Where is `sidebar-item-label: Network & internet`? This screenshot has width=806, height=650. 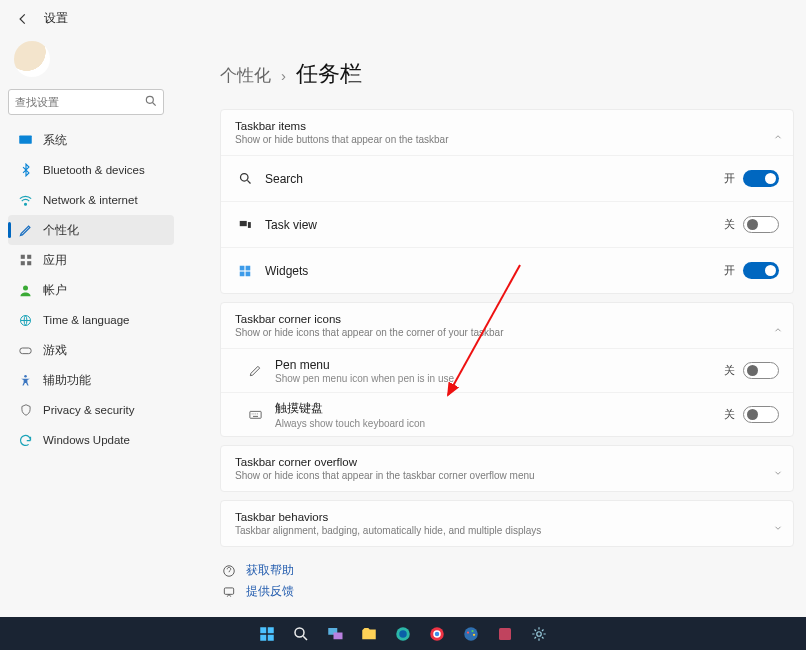 sidebar-item-label: Network & internet is located at coordinates (90, 200).